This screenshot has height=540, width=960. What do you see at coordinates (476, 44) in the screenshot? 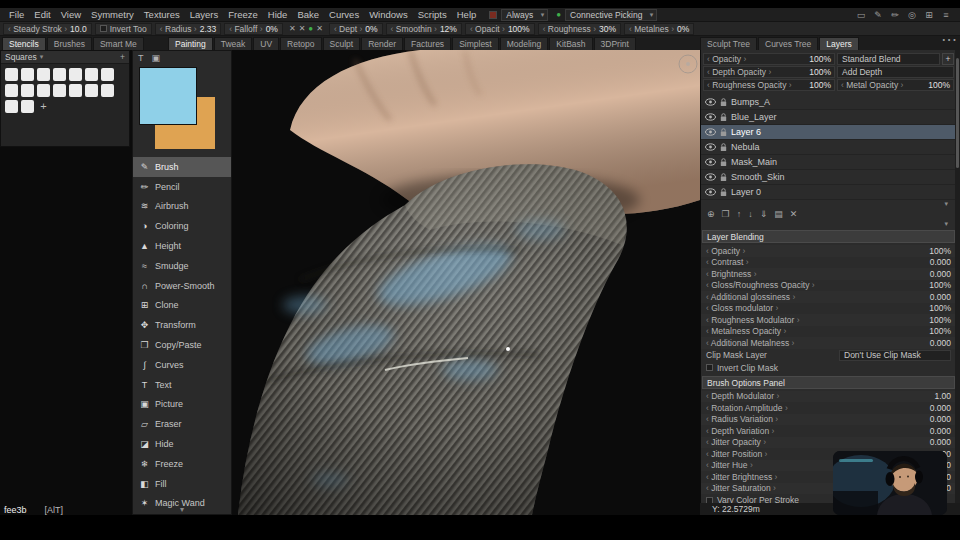
I see `tab-simplest: Simplest` at bounding box center [476, 44].